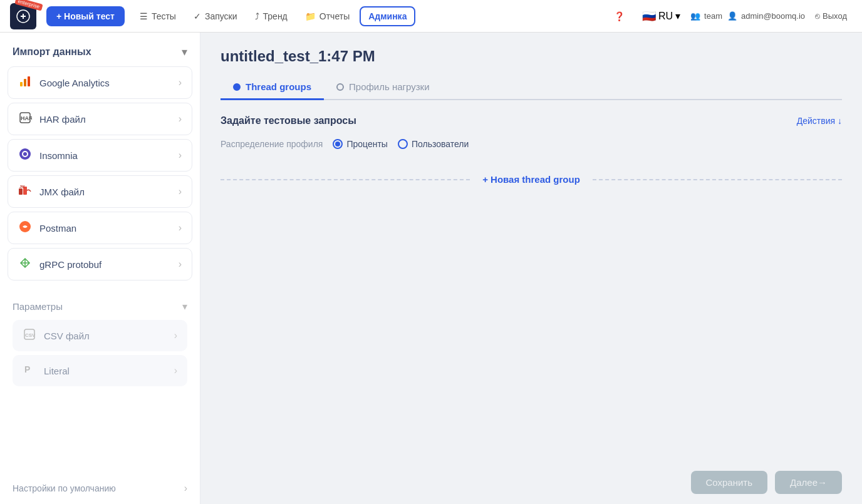 The width and height of the screenshot is (862, 504). I want to click on import-item-label-google-analytics: Google Analytics, so click(105, 83).